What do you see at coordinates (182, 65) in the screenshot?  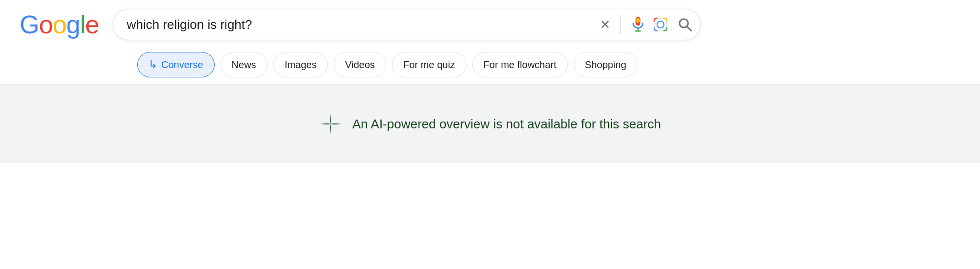 I see `filter-label-converse: Converse` at bounding box center [182, 65].